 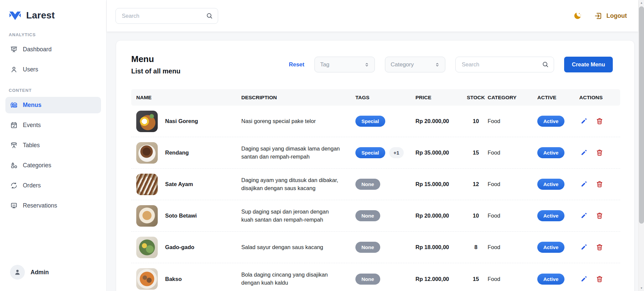 What do you see at coordinates (294, 184) in the screenshot?
I see `menu-description: Daging ayam yang ditusuk dan dibakar, di…` at bounding box center [294, 184].